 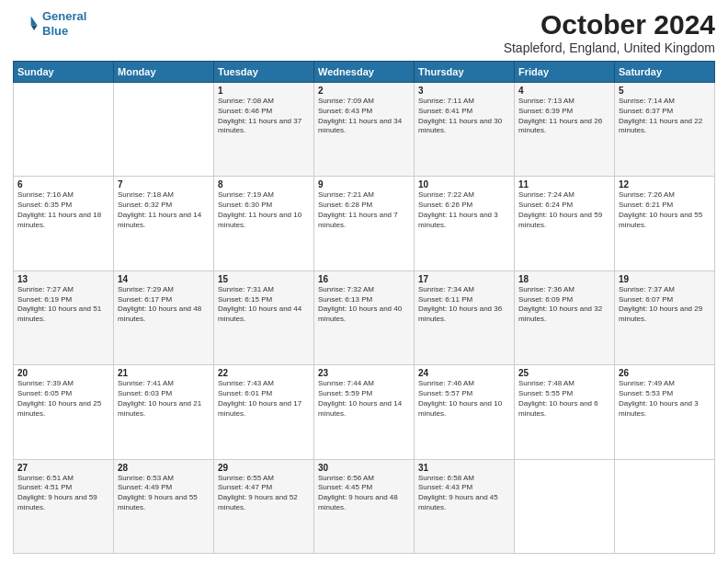 I want to click on day-info-4-0: Sunrise: 6:51 AM Sunset: 4:51 PM Dayligh…, so click(x=63, y=493).